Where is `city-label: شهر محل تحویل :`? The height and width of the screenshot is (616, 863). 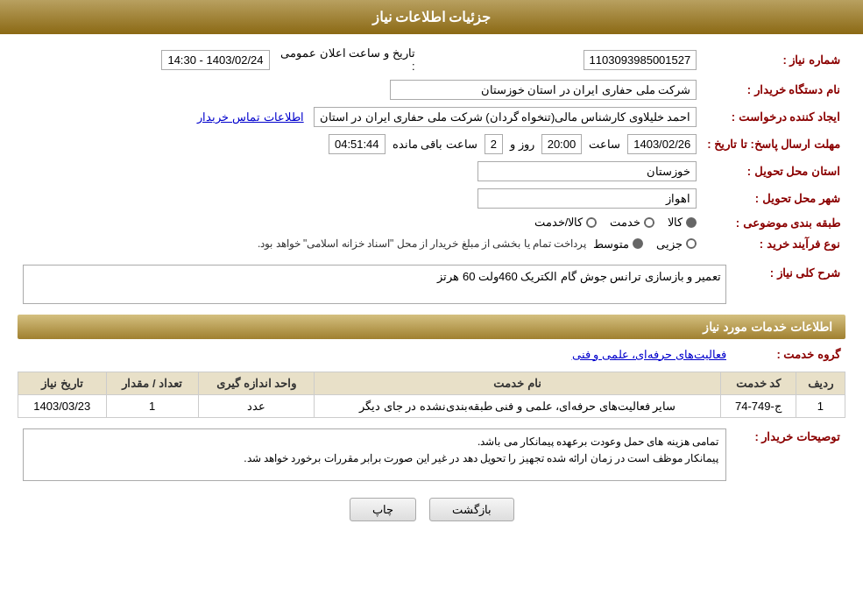 city-label: شهر محل تحویل : is located at coordinates (774, 198).